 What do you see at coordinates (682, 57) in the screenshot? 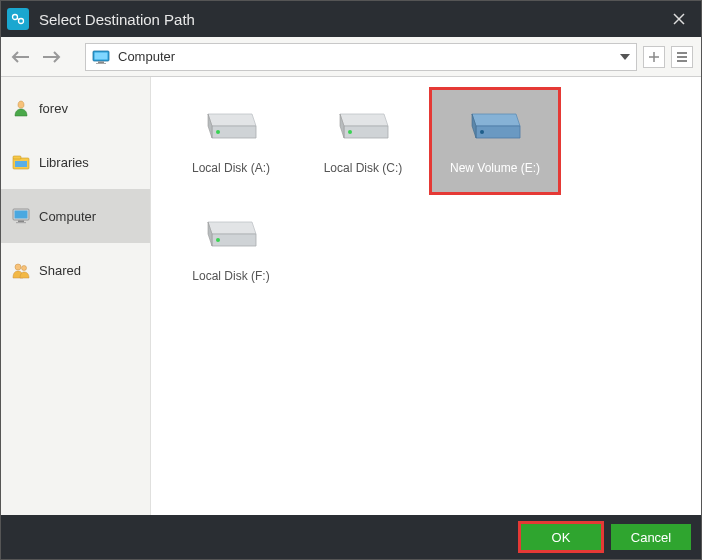
I see `view-list-button` at bounding box center [682, 57].